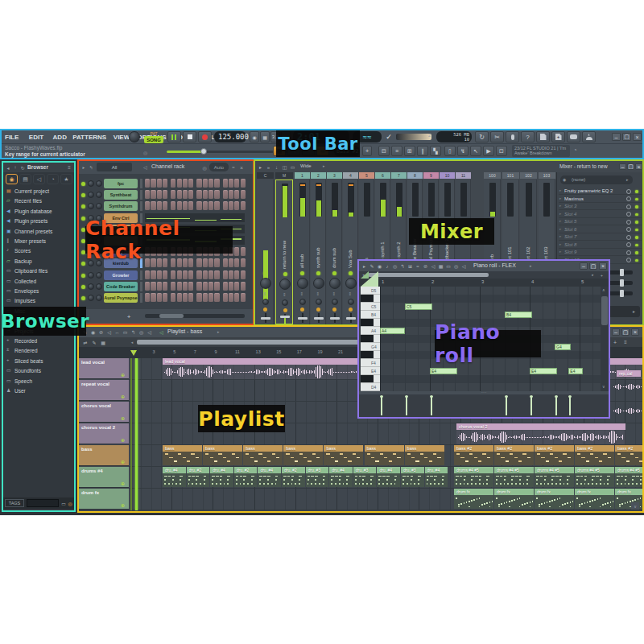 This screenshot has width=644, height=644. What do you see at coordinates (436, 151) in the screenshot?
I see `plugin-board-icon: ▚` at bounding box center [436, 151].